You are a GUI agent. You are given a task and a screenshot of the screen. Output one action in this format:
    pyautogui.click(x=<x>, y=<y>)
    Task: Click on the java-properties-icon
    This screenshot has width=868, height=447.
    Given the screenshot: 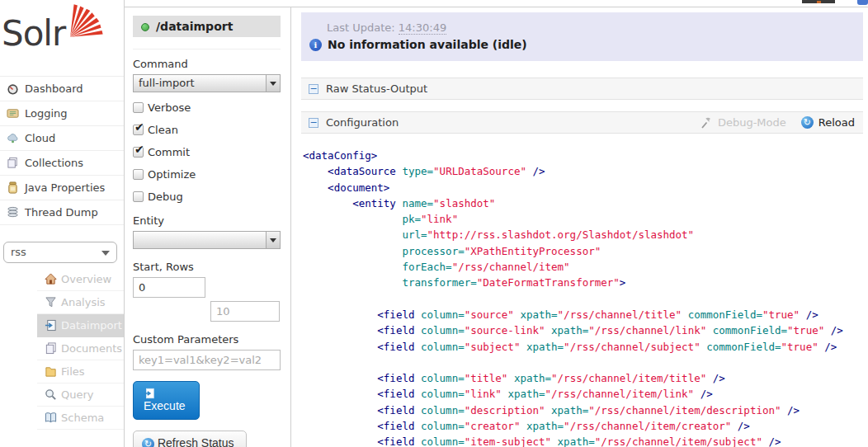 What is the action you would take?
    pyautogui.click(x=13, y=188)
    